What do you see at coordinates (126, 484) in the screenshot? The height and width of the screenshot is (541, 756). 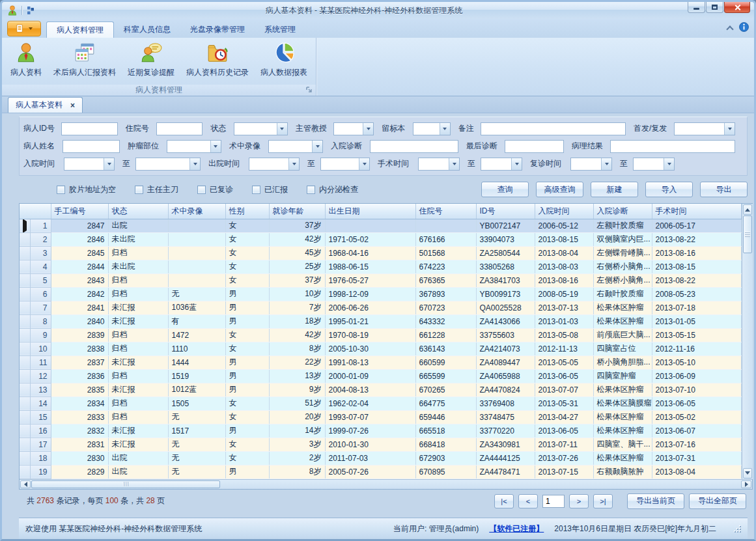 I see `horizontal-scrollbar-thumb` at bounding box center [126, 484].